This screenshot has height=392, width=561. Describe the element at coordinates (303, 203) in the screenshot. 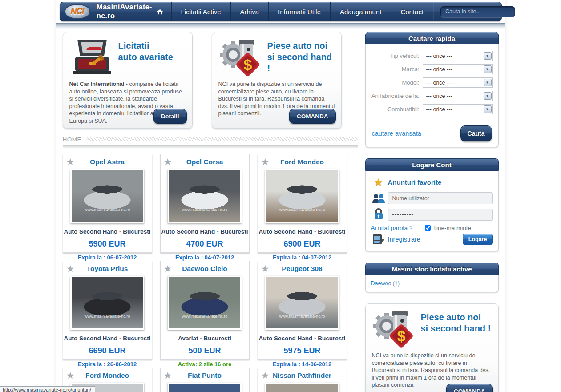

I see `listing-card: ★ Ford Mondeo www.masiniavariate-nc.ro A…` at that location.